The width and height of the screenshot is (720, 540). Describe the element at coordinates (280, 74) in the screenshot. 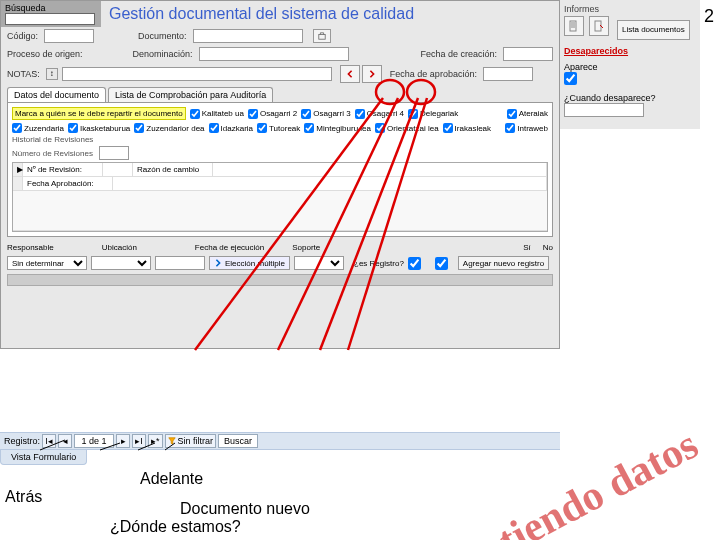

I see `row-notas: NOTAS: ↕ Fecha de aprobación:` at that location.